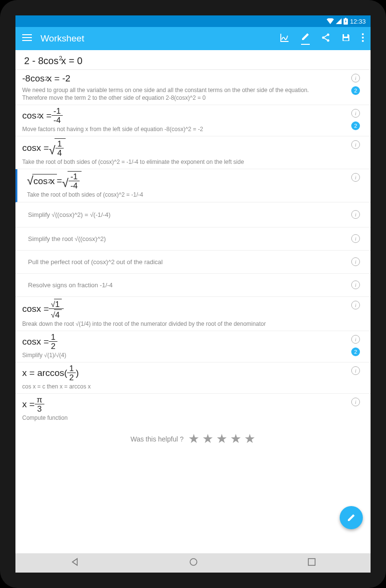  I want to click on nav-back-icon, so click(75, 563).